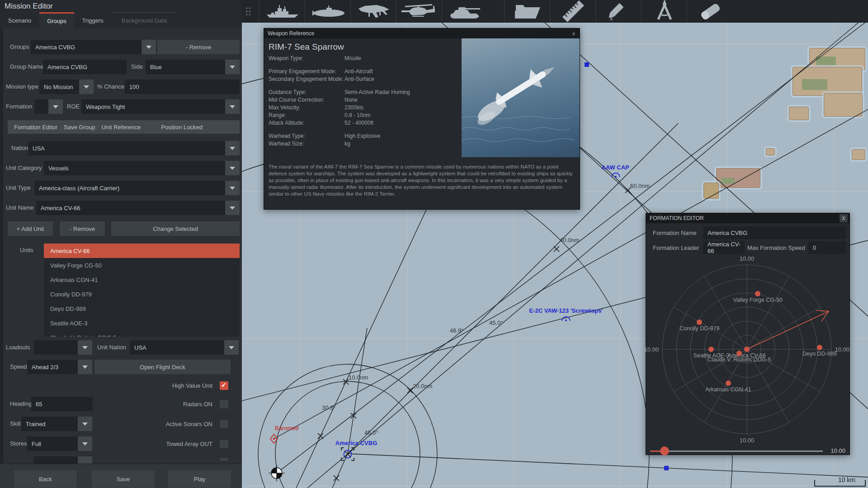  Describe the element at coordinates (748, 218) in the screenshot. I see `formation-editor-titlebar: FORMATION EDITOR` at that location.